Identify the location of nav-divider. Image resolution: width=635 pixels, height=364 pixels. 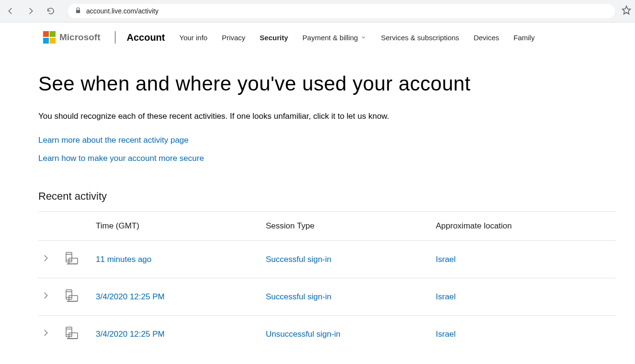
(115, 37).